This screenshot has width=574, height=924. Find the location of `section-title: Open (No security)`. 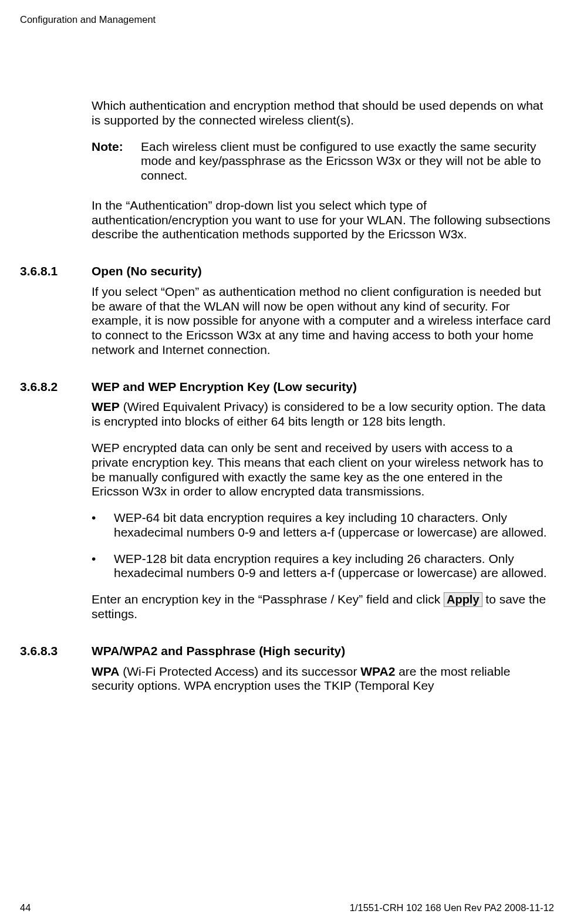

section-title: Open (No security) is located at coordinates (147, 271).